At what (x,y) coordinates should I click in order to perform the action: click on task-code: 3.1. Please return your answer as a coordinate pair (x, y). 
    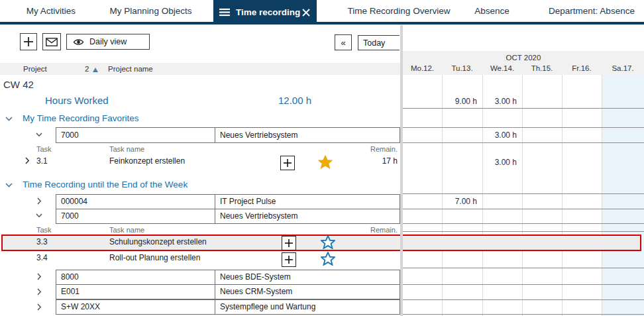
    Looking at the image, I should click on (42, 161).